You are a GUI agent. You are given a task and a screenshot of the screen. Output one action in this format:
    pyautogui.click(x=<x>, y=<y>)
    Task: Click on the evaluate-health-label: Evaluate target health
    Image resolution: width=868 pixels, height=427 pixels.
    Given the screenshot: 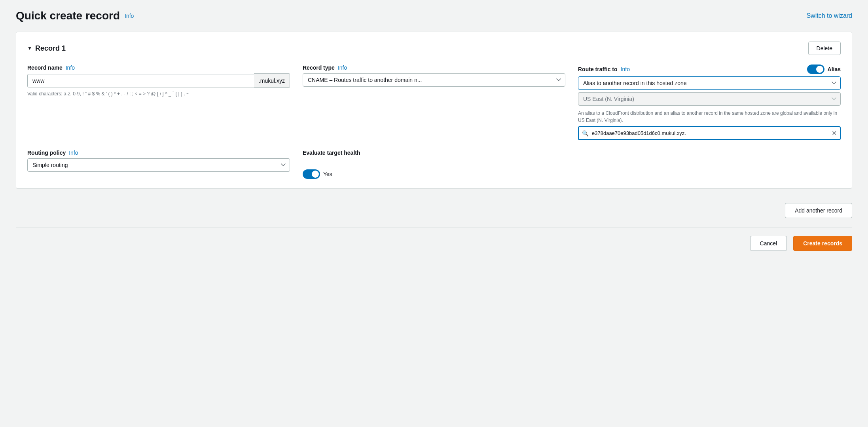 What is the action you would take?
    pyautogui.click(x=434, y=153)
    